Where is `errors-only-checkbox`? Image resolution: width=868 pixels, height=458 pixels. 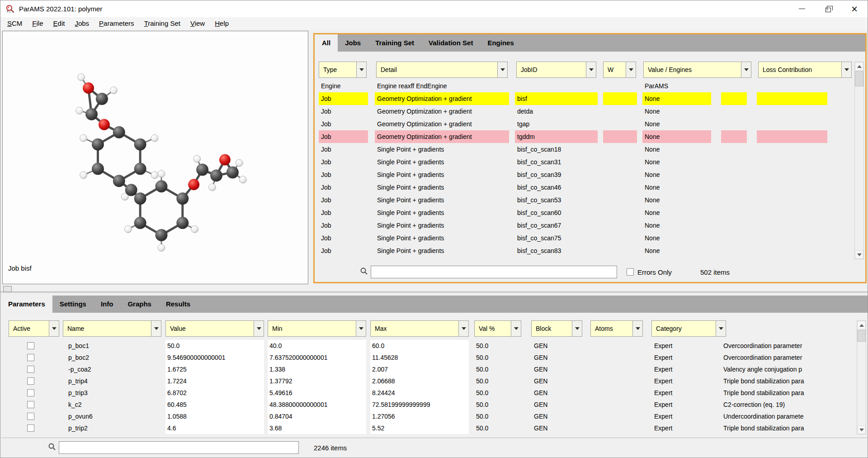
errors-only-checkbox is located at coordinates (630, 272).